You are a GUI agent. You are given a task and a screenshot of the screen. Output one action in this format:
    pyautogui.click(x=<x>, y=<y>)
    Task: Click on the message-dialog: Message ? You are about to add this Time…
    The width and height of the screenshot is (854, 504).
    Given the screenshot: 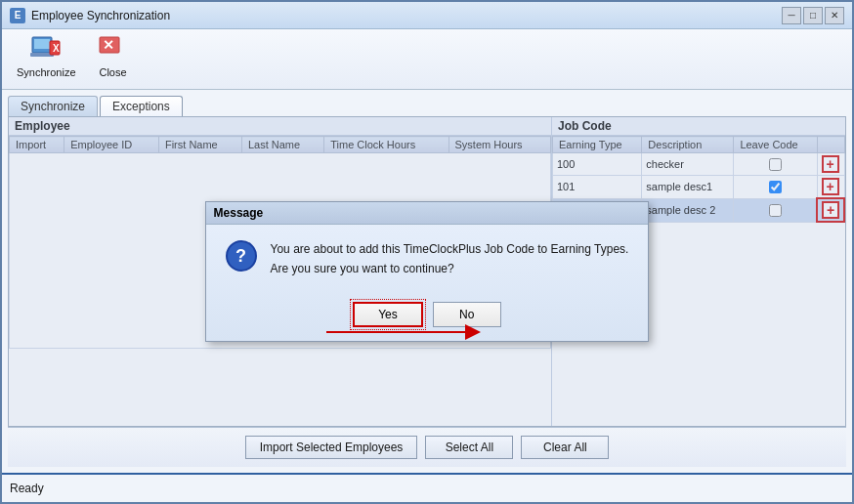 What is the action you would take?
    pyautogui.click(x=428, y=272)
    